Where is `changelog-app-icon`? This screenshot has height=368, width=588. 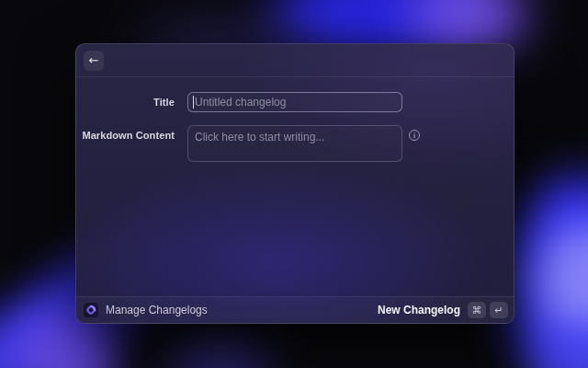 changelog-app-icon is located at coordinates (91, 310).